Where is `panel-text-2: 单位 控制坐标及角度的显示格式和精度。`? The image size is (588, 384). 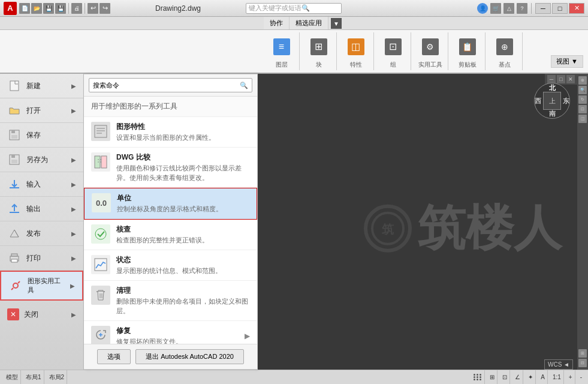
panel-text-2: 单位 控制坐标及角度的显示格式和精度。 is located at coordinates (183, 203).